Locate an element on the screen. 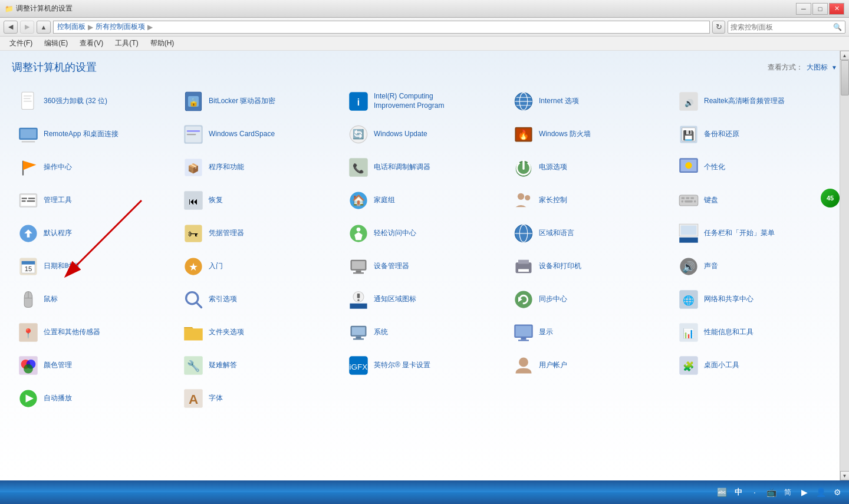 The image size is (849, 504). grid-item-gadgets: 🧩桌面小工具 is located at coordinates (755, 365).